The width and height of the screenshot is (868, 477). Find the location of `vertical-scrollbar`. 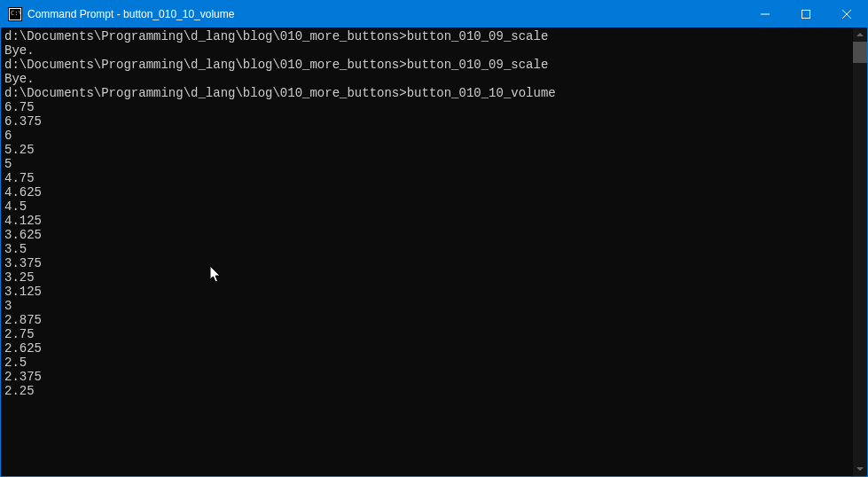

vertical-scrollbar is located at coordinates (860, 252).